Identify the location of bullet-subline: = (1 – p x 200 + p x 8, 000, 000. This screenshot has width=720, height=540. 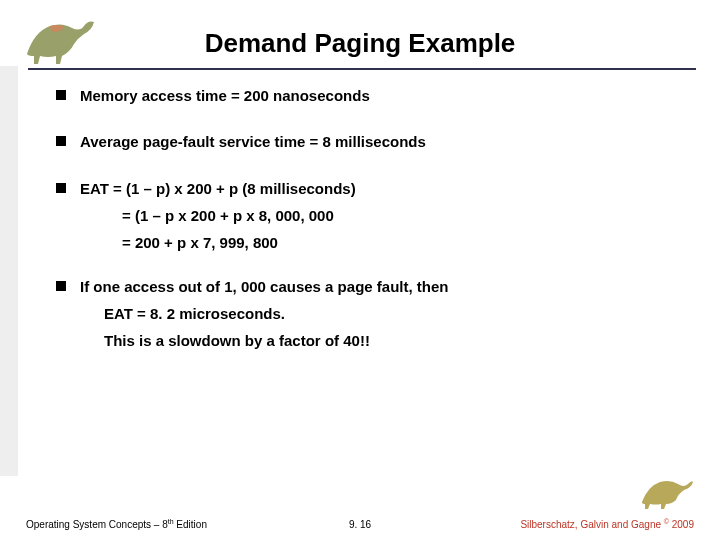
(399, 216).